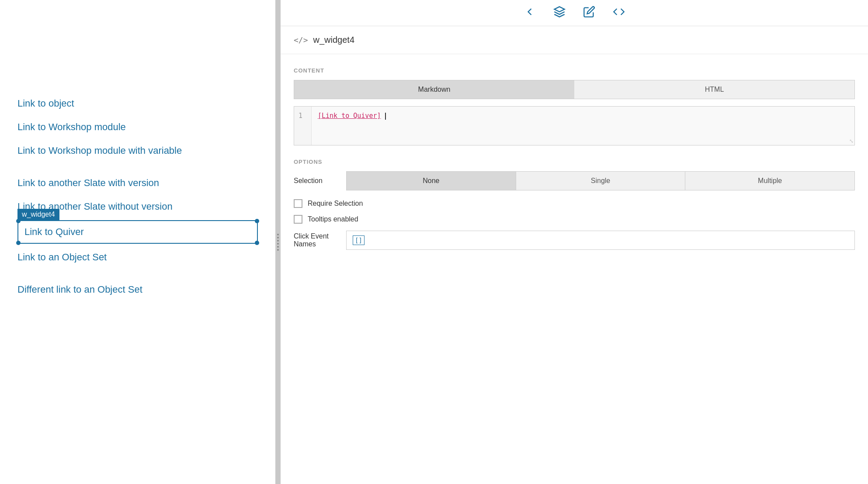  I want to click on nav-item-link-to-quiver: Link to Quiver, so click(138, 232).